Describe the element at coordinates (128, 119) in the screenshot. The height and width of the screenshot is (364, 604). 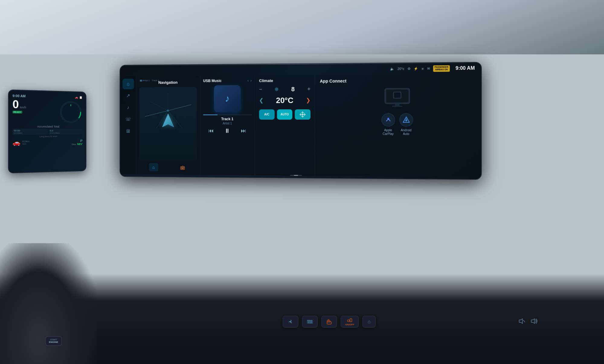
I see `sidebar-phone: ☏` at that location.